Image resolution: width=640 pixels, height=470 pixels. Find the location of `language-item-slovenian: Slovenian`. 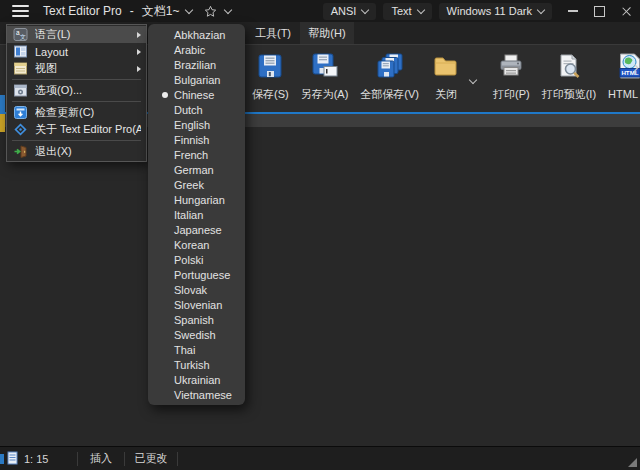

language-item-slovenian: Slovenian is located at coordinates (196, 304).